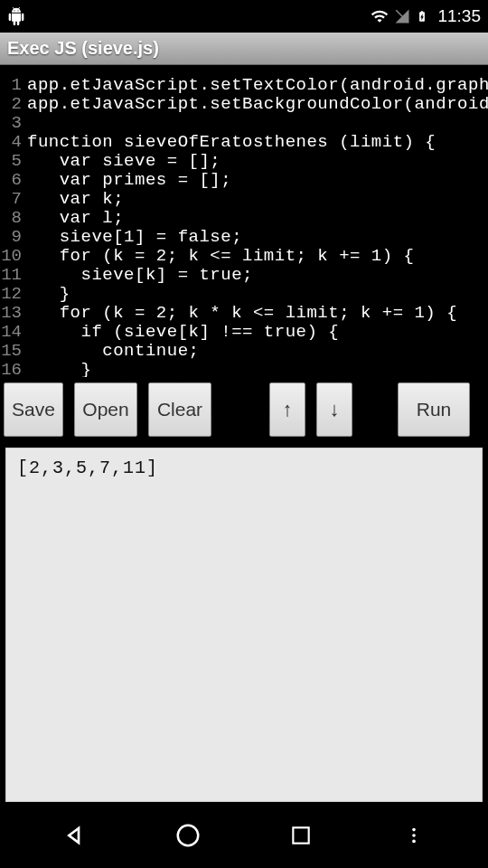  I want to click on menu-button, so click(414, 835).